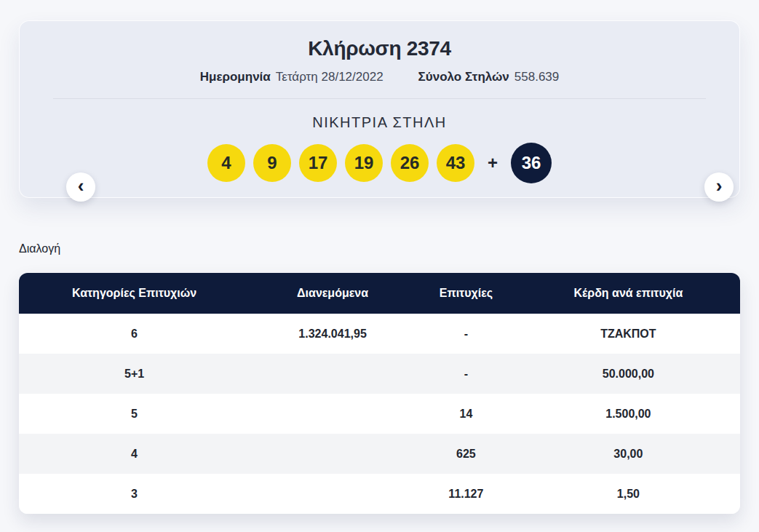  What do you see at coordinates (380, 493) in the screenshot?
I see `table-row: 3 11.127 1,50` at bounding box center [380, 493].